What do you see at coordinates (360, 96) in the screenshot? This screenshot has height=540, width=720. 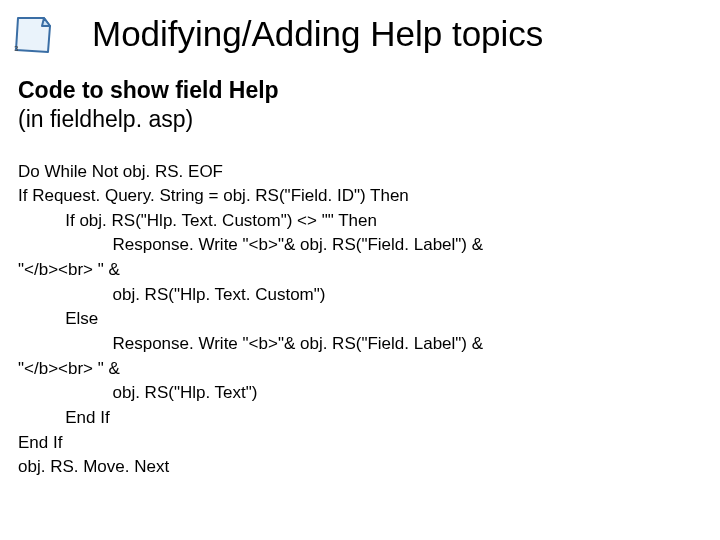 I see `subheading-block: Code to show field Help (in fieldhelp. a…` at bounding box center [360, 96].